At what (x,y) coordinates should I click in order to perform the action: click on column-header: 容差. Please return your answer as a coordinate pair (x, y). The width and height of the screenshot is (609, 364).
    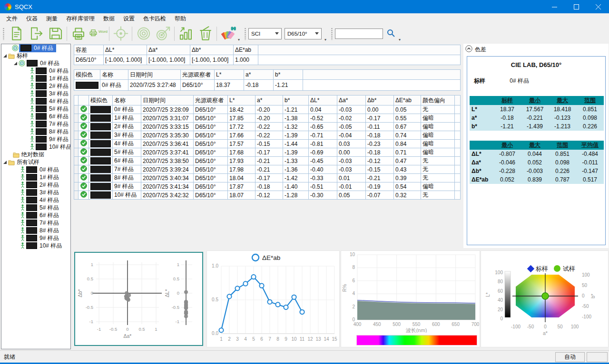
    Looking at the image, I should click on (89, 50).